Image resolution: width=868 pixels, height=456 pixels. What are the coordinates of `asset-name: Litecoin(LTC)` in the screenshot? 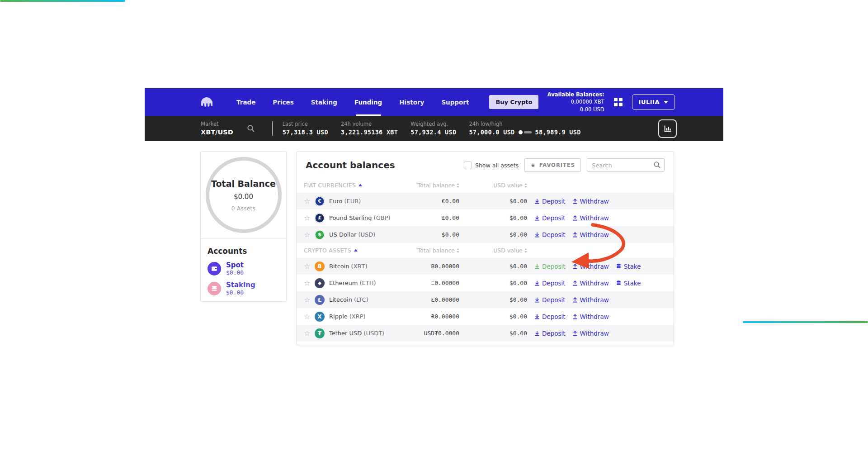 It's located at (360, 299).